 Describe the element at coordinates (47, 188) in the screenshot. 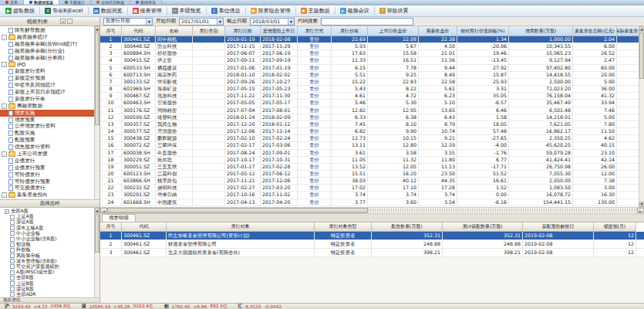

I see `sidebar-item-可交换债发行: 可交换债发行` at that location.